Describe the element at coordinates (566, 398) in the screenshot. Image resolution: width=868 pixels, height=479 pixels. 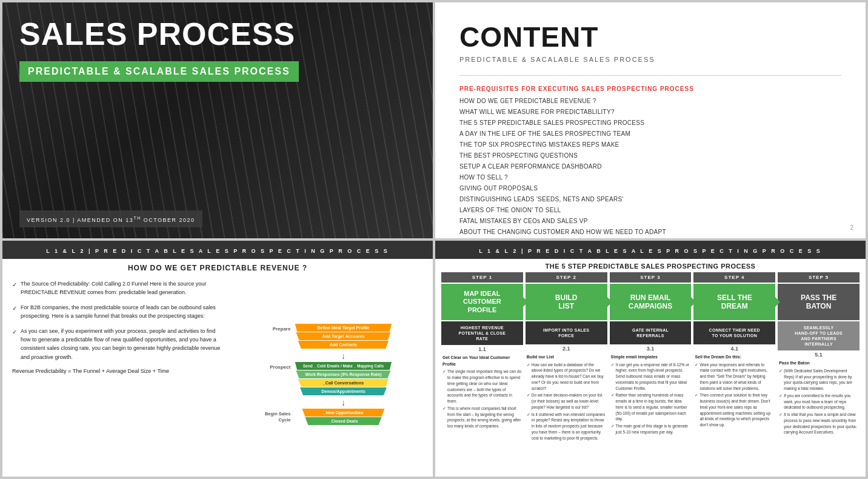
I see `step-2-desc: Build our List ✓ How can we build a data…` at that location.